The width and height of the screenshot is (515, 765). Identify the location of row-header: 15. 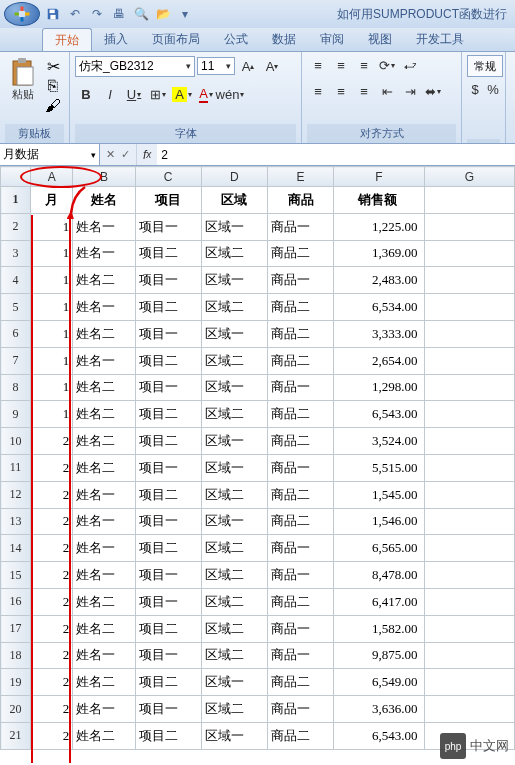
(16, 576).